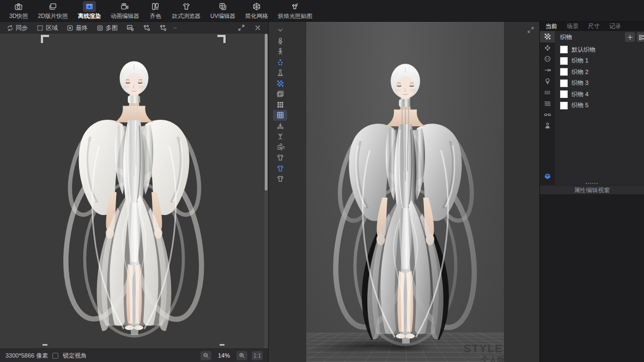 The width and height of the screenshot is (644, 362). What do you see at coordinates (280, 41) in the screenshot?
I see `show-avatar-icon` at bounding box center [280, 41].